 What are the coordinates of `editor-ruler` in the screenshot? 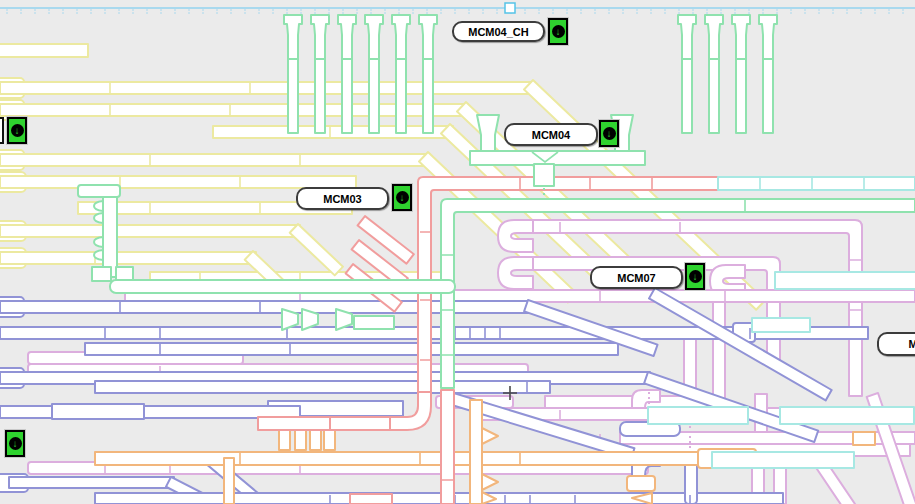 It's located at (458, 11).